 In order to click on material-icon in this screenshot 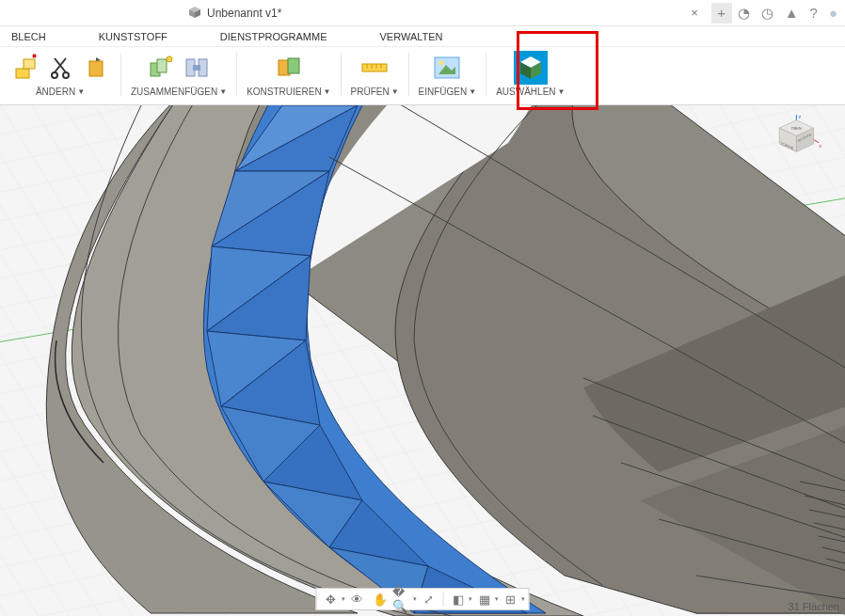, I will do `click(96, 68)`.